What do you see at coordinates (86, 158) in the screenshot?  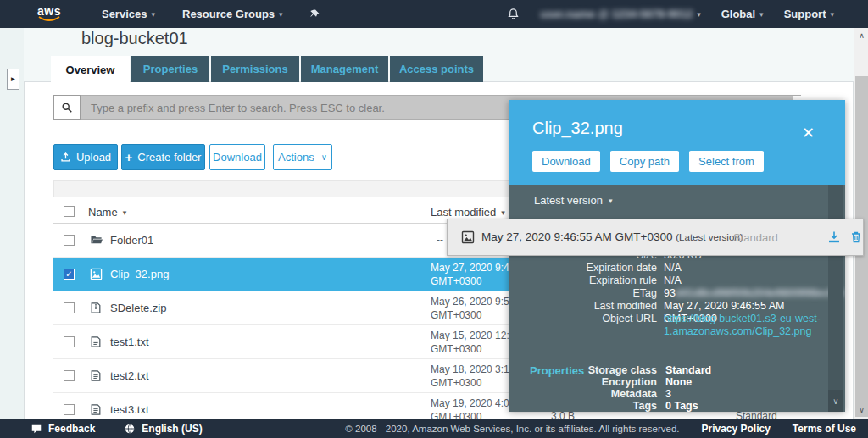 I see `upload-button: Upload` at bounding box center [86, 158].